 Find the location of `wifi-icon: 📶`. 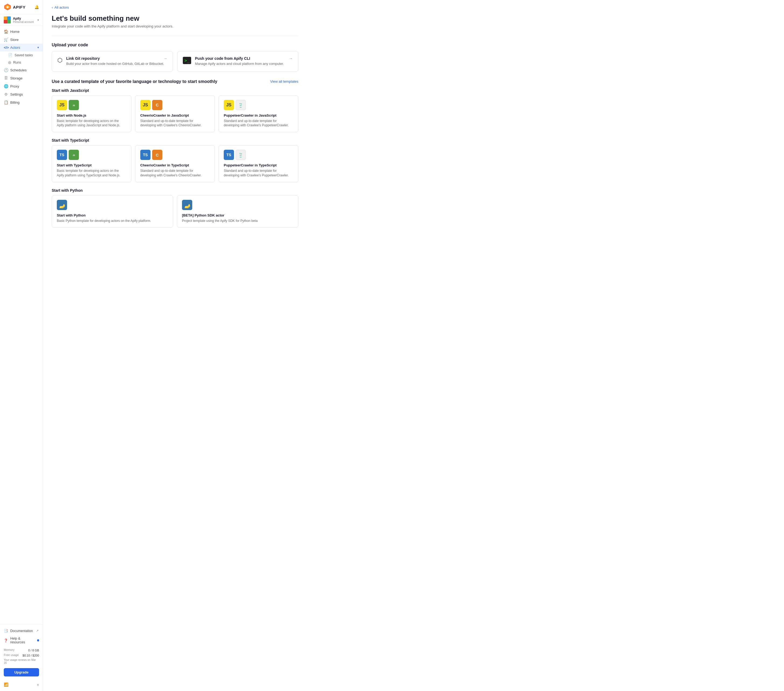

wifi-icon: 📶 is located at coordinates (6, 684).